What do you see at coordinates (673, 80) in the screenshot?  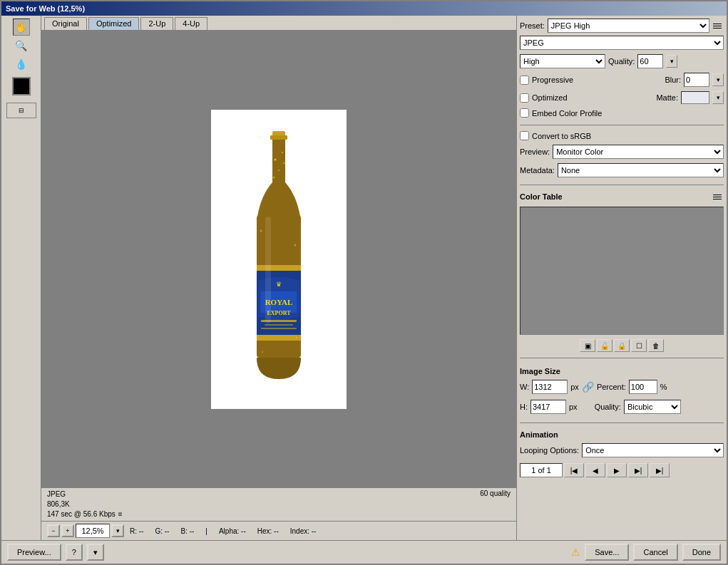 I see `blur-label: Blur:` at bounding box center [673, 80].